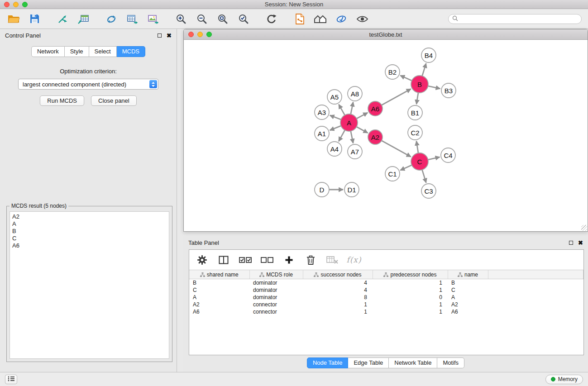  Describe the element at coordinates (223, 19) in the screenshot. I see `zoom-fit-icon` at that location.